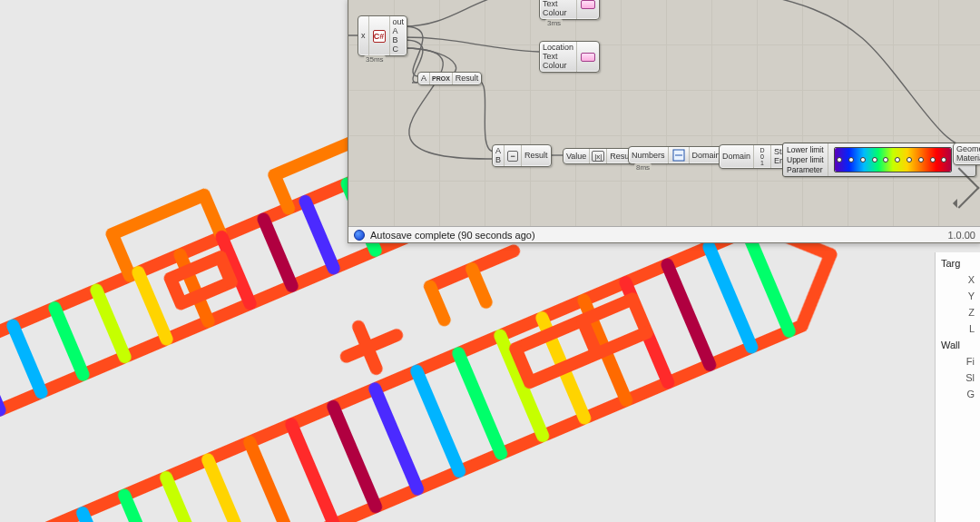 This screenshot has width=980, height=522. What do you see at coordinates (558, 47) in the screenshot?
I see `in-location: Location` at bounding box center [558, 47].